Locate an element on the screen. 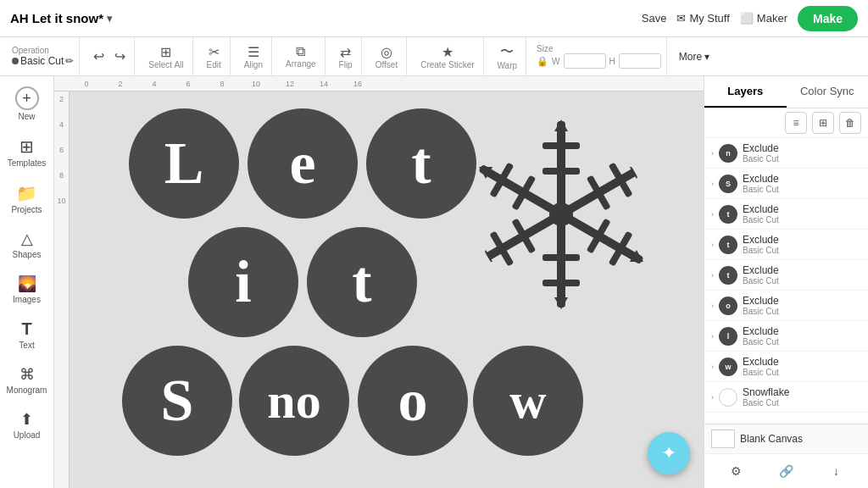 This screenshot has height=488, width=868. align-button: ☰ Align is located at coordinates (253, 57).